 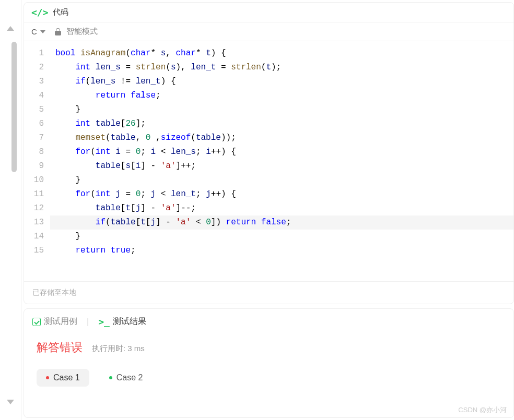 What do you see at coordinates (67, 378) in the screenshot?
I see `case-tab-label: Case 1` at bounding box center [67, 378].